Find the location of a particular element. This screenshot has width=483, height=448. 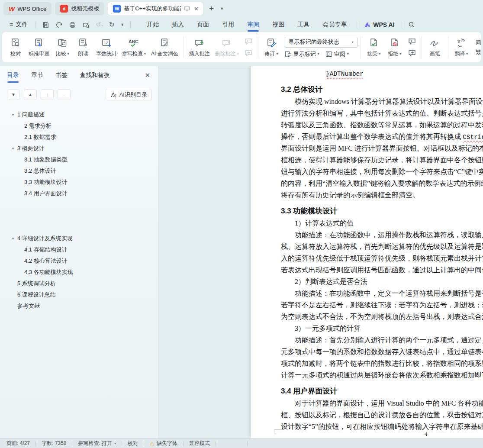

reject-button: 拒绝▾ is located at coordinates (395, 47).